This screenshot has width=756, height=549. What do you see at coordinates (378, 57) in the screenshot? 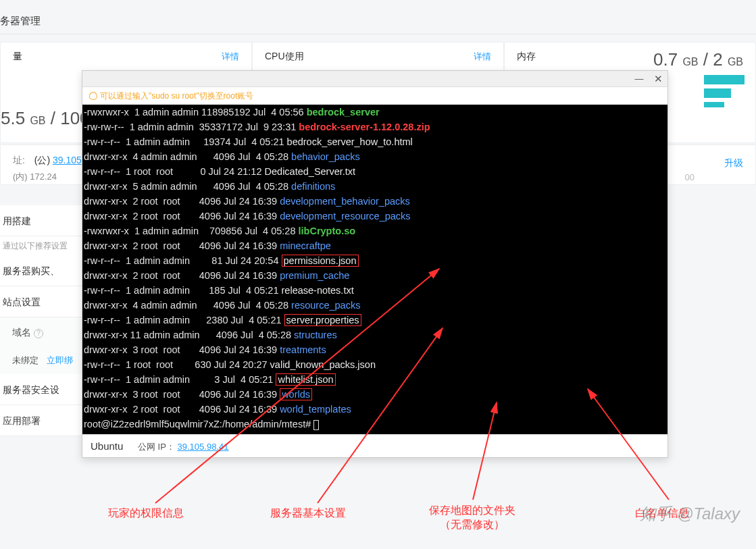
I see `cpu-label: CPU使用` at bounding box center [378, 57].